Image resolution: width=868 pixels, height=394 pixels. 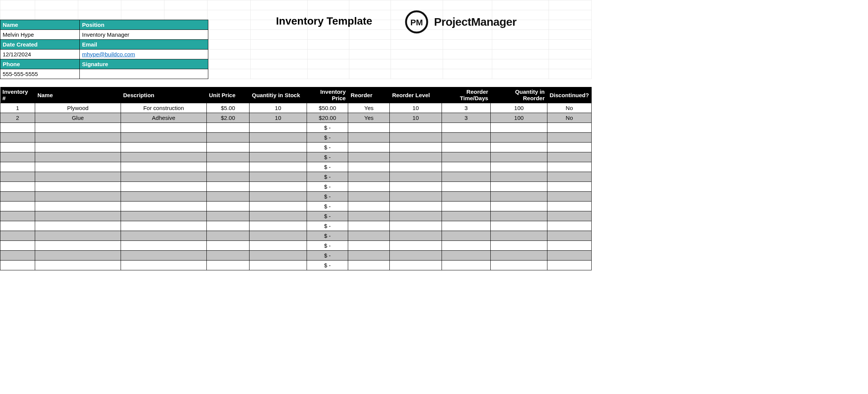 What do you see at coordinates (40, 35) in the screenshot?
I see `meta-name-value: Melvin Hype` at bounding box center [40, 35].